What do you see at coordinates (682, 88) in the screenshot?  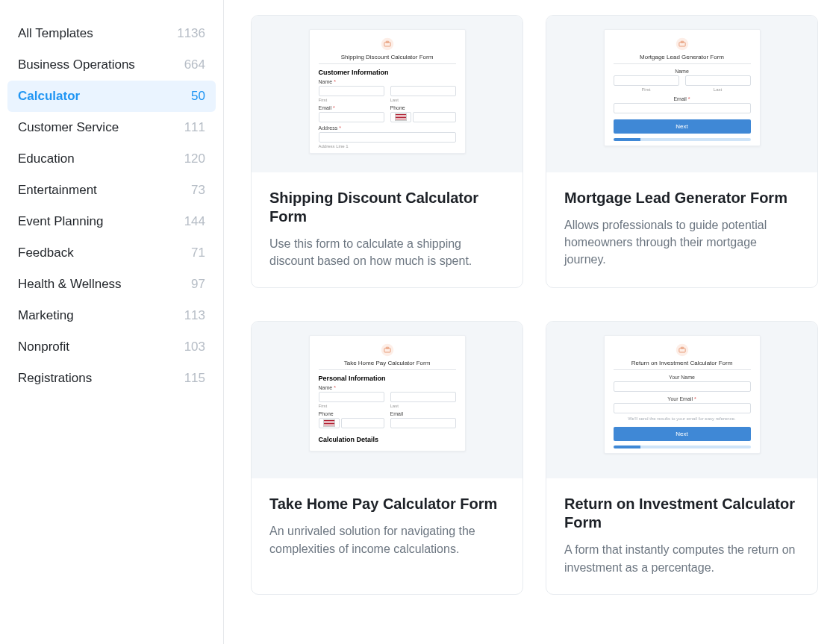 I see `mini-form: Mortgage Lead Generator Form Name First …` at bounding box center [682, 88].